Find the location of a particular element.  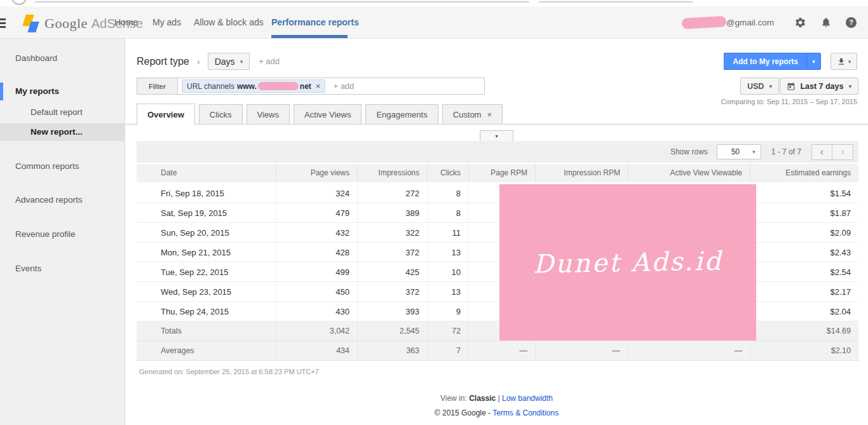

sidebar-item-my-reports: My reports is located at coordinates (62, 91).